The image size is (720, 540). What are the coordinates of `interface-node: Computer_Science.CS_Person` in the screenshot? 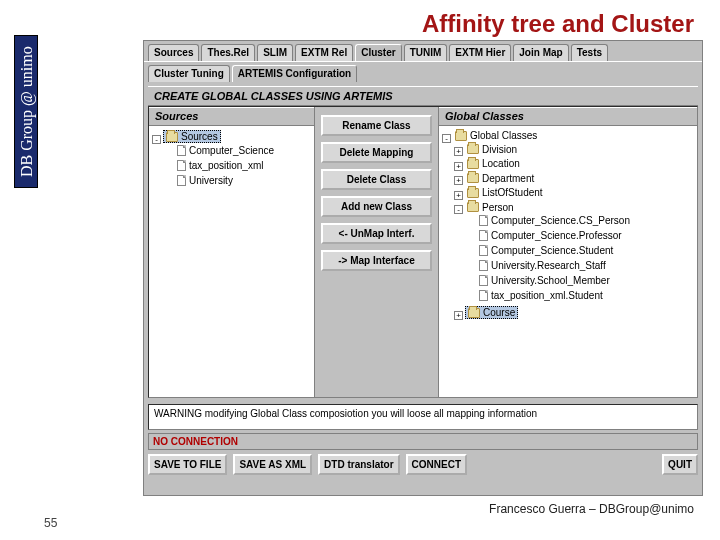 It's located at (554, 220).